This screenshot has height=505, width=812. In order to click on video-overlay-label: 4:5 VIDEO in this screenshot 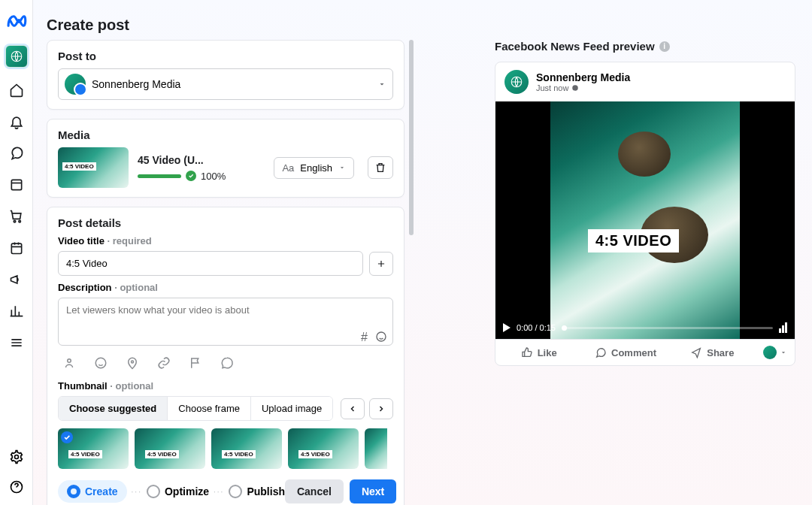, I will do `click(633, 240)`.